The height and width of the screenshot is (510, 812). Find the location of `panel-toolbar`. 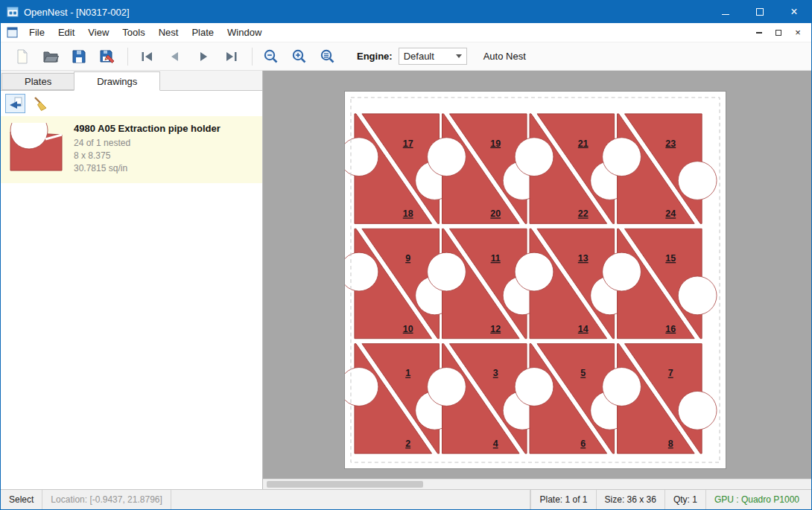

panel-toolbar is located at coordinates (131, 103).